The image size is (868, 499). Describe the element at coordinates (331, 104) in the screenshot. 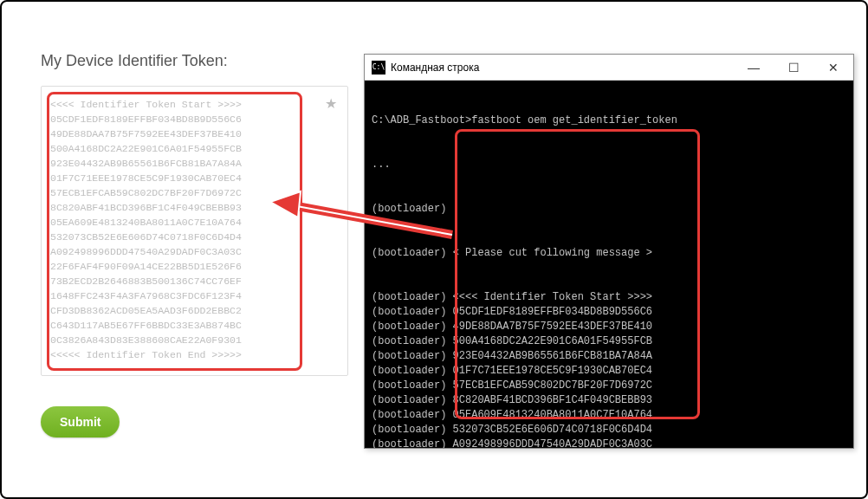

I see `required-star-icon: ★` at that location.